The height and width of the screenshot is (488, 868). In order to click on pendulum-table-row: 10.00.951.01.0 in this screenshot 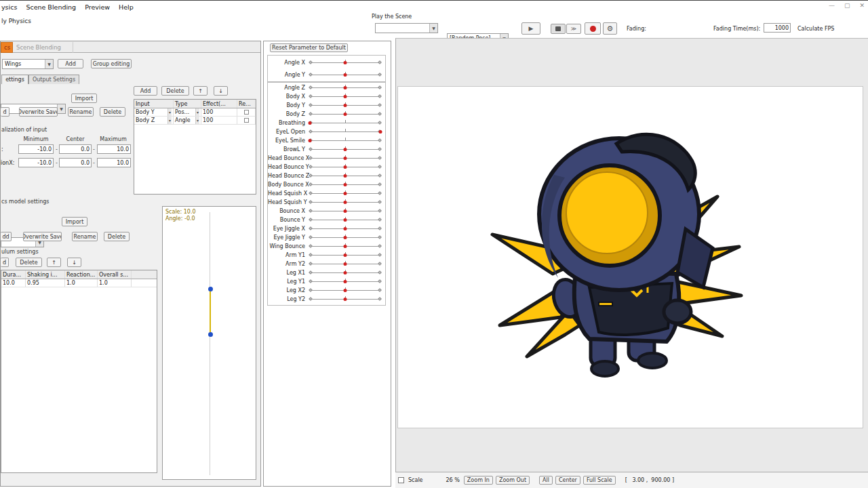, I will do `click(79, 283)`.